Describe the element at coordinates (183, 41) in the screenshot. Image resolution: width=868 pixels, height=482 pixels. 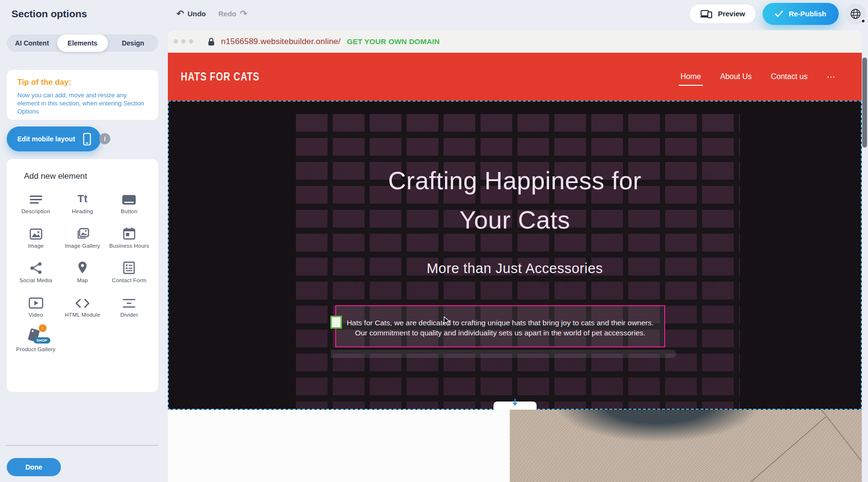
I see `browser-dots` at that location.